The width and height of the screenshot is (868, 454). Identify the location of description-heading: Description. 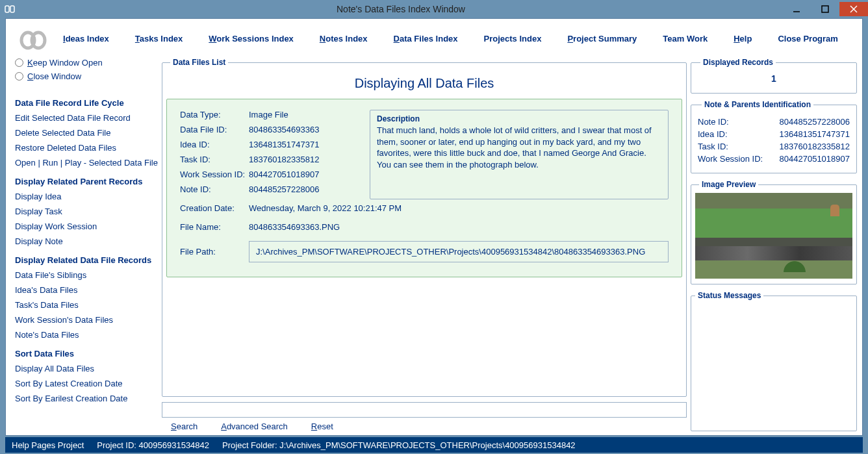
(519, 119).